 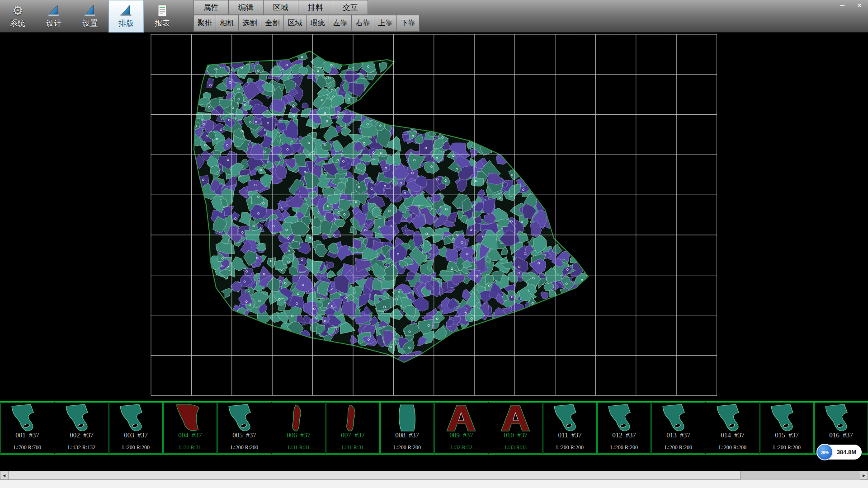 I want to click on part-thumbnail: 001_#37L:700 R:700, so click(x=27, y=428).